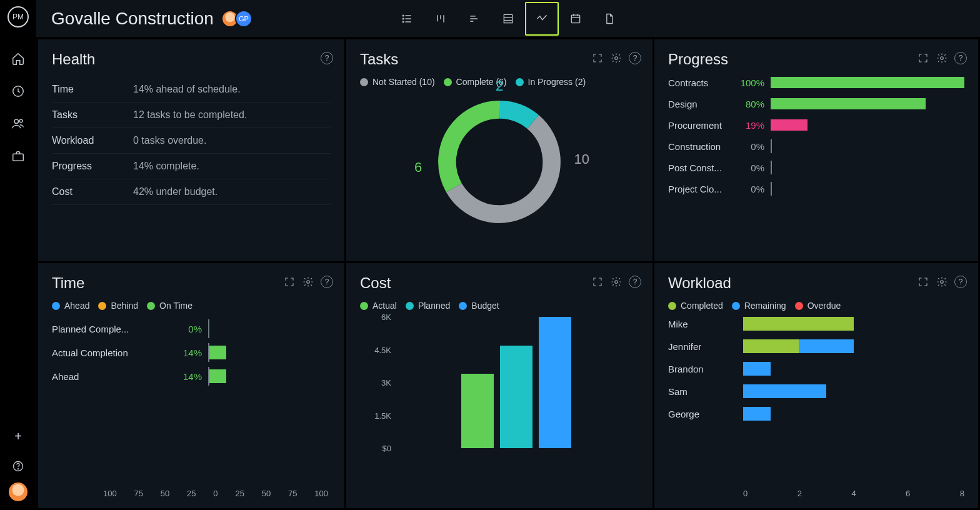  What do you see at coordinates (750, 125) in the screenshot?
I see `progress-value: 19%` at bounding box center [750, 125].